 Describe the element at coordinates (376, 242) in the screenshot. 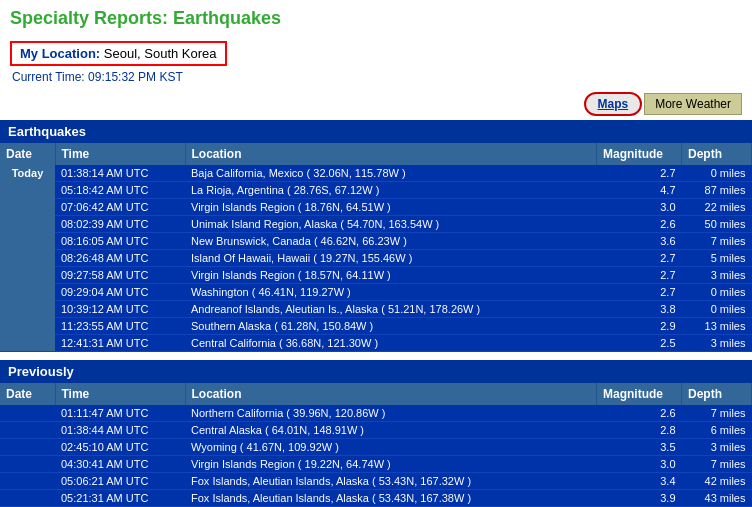

I see `table-row: 08:16:05 AM UTC New Brunswick, Canada ( …` at that location.